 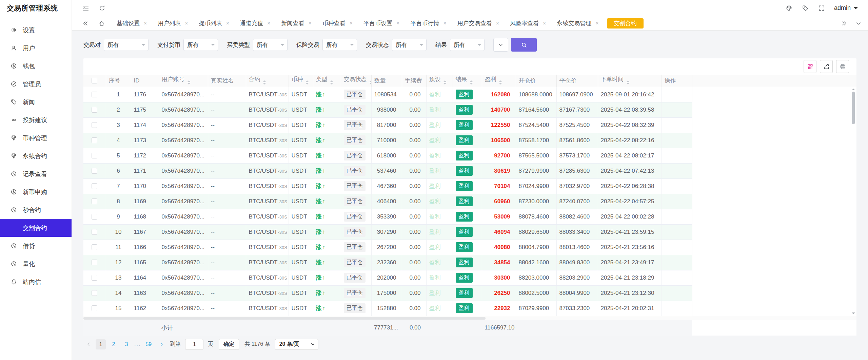 What do you see at coordinates (36, 30) in the screenshot?
I see `sidebar-item: 设置` at bounding box center [36, 30].